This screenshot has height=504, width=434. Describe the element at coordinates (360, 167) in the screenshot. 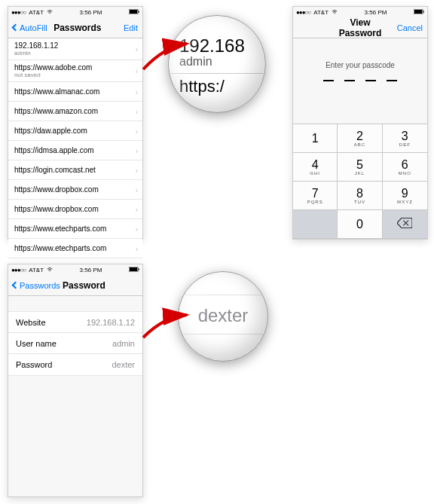

I see `keypad-key-5: 5JKL` at that location.